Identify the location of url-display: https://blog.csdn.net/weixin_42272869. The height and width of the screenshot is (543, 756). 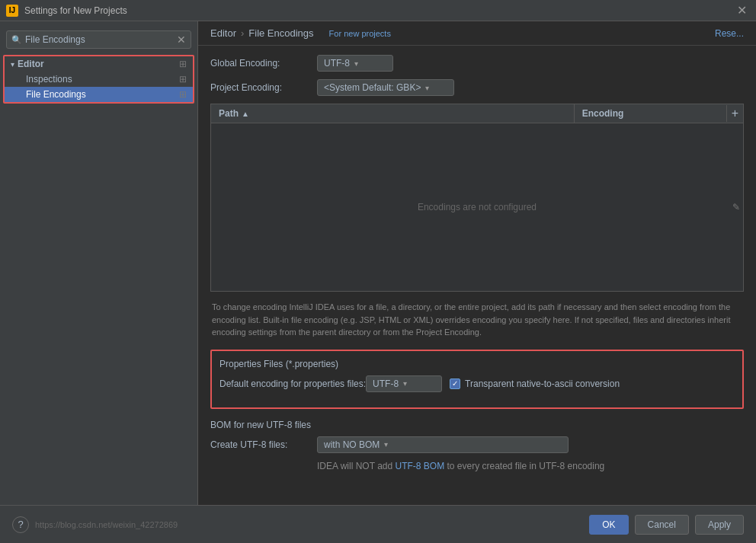
(107, 525).